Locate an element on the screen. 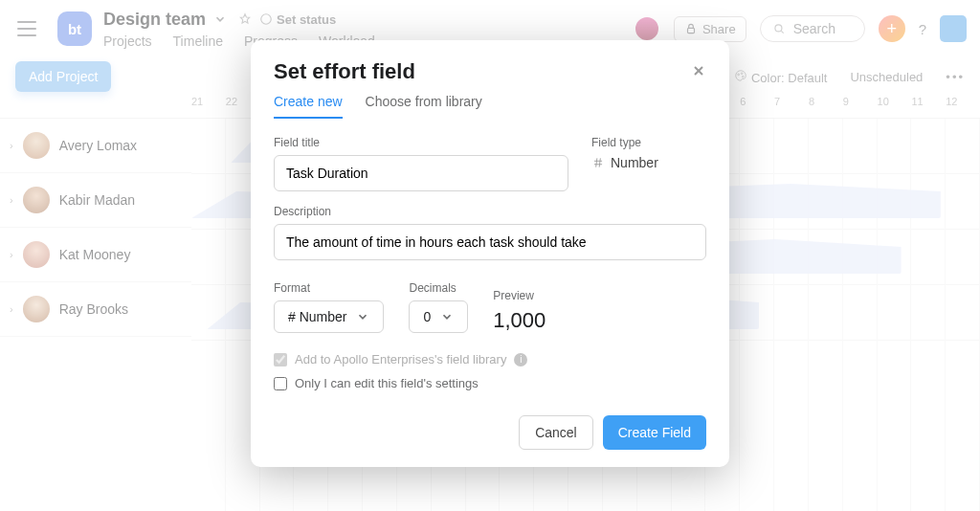  format-select: # Number is located at coordinates (329, 317).